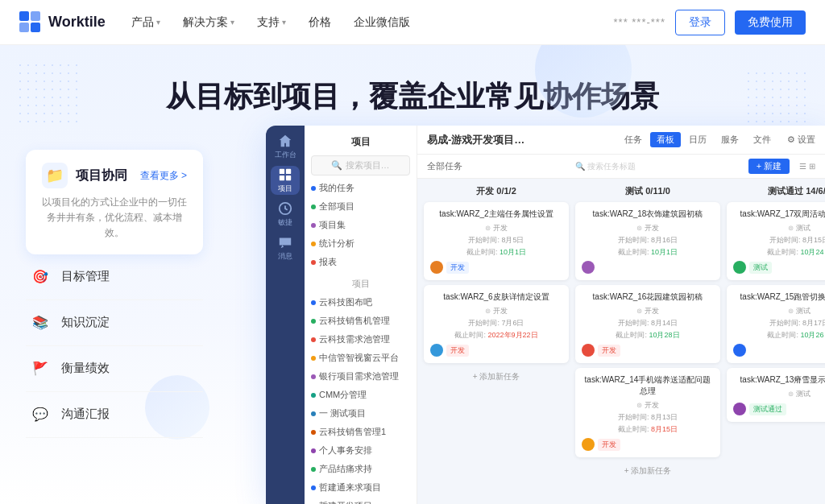 This screenshot has width=825, height=504. I want to click on kanban-card: task:WARZ_13瘠雪显示任务总路 ⊙ 测试 测试通过, so click(776, 395).